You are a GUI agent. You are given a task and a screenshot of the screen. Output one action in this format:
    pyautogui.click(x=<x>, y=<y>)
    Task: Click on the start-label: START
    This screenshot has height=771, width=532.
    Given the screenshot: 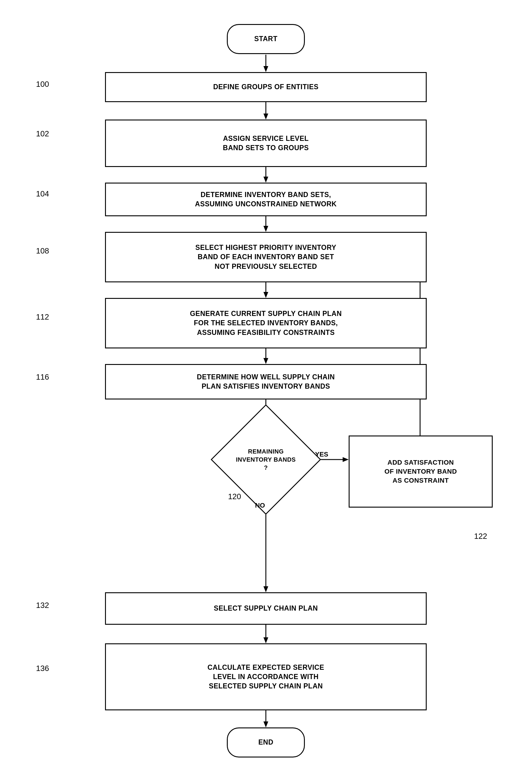 What is the action you would take?
    pyautogui.click(x=266, y=39)
    